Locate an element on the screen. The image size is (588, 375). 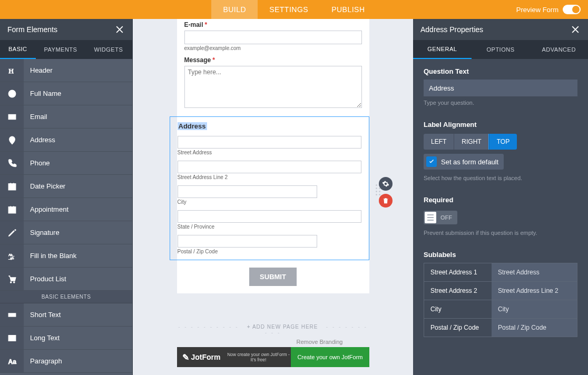
submit-button: SUBMIT is located at coordinates (273, 277).